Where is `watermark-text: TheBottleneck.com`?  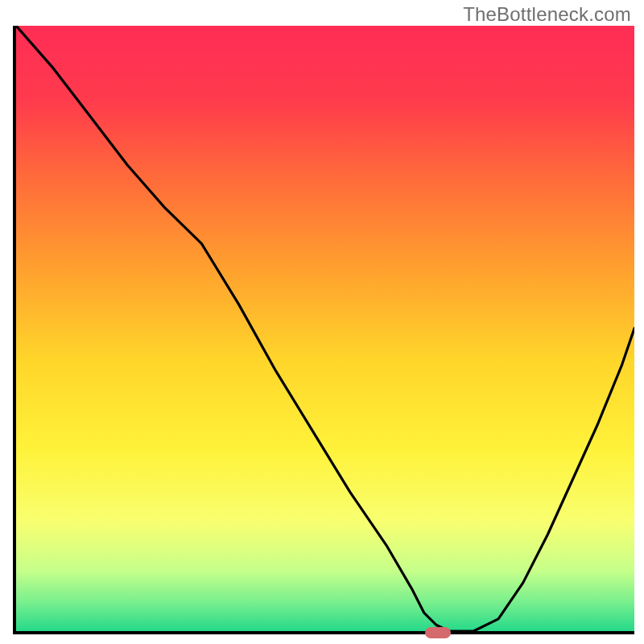
watermark-text: TheBottleneck.com is located at coordinates (547, 14).